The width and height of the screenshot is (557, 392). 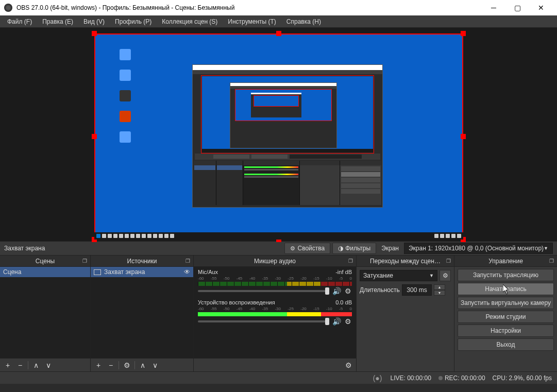 What do you see at coordinates (278, 248) in the screenshot?
I see `source-context-bar: Захват экрана ⚙Свойства ◑Фильтры Экран Э…` at bounding box center [278, 248].